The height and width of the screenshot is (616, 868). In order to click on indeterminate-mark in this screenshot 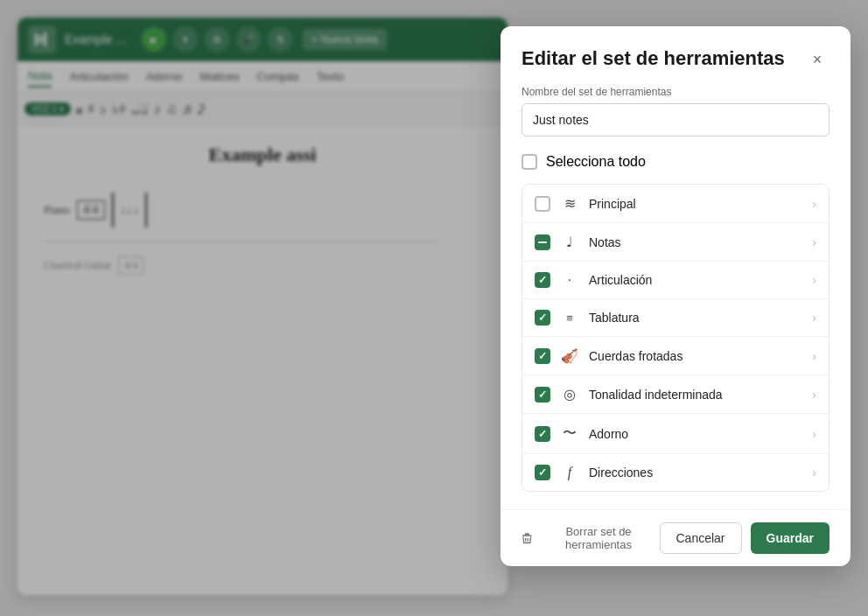, I will do `click(542, 242)`.